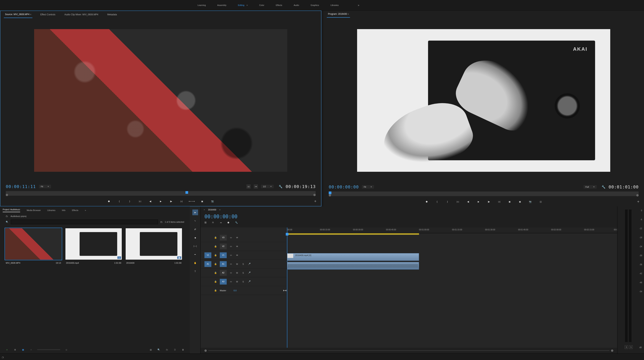 This screenshot has width=644, height=360. What do you see at coordinates (248, 187) in the screenshot?
I see `drag-video-icon: ▭` at bounding box center [248, 187].